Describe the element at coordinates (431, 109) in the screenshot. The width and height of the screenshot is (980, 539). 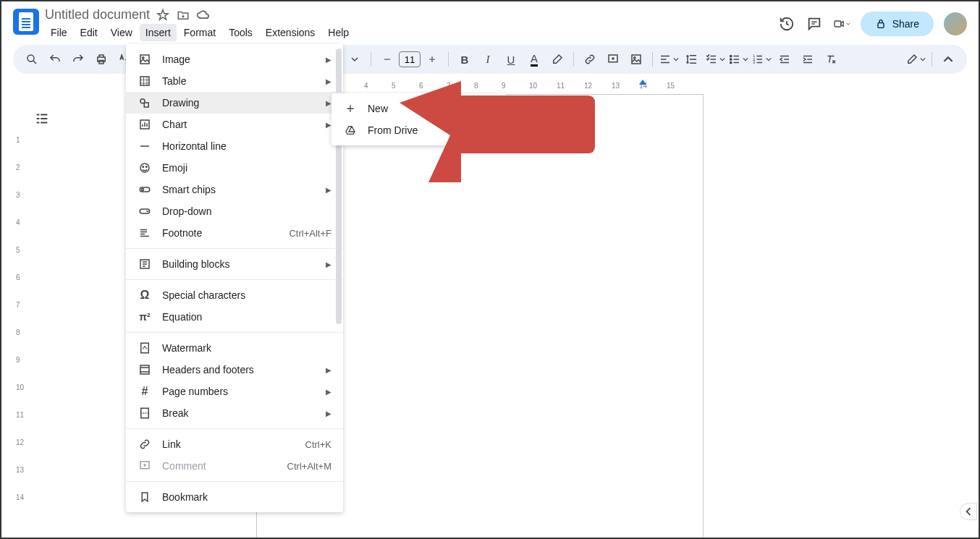
I see `submenu-item-label: New` at that location.